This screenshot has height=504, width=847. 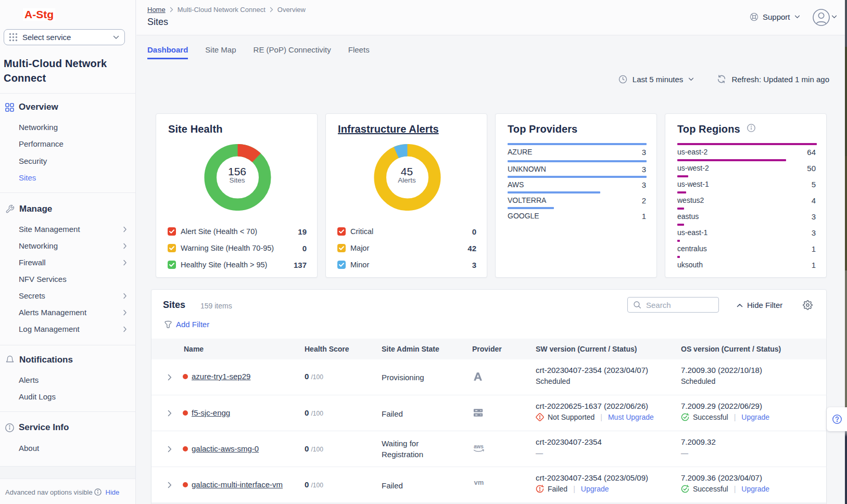 I want to click on svg-text: vm, so click(x=479, y=483).